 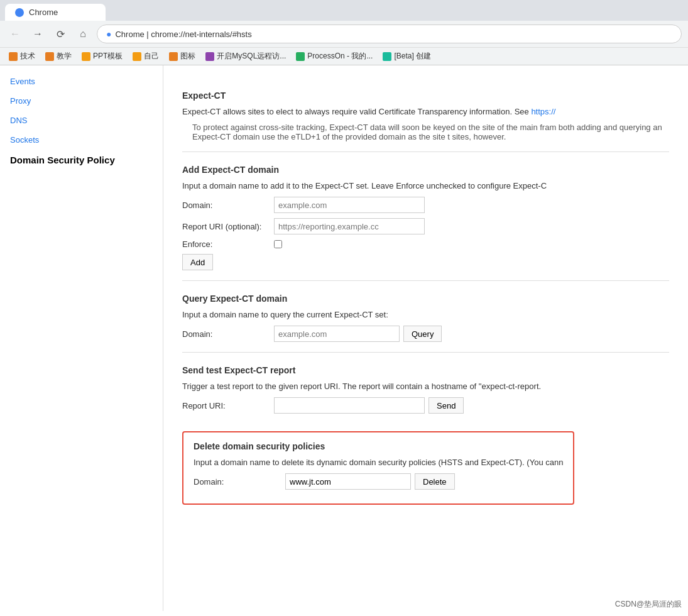 I want to click on address-text: Chrome | chrome://net-internals/#hsts, so click(x=183, y=34).